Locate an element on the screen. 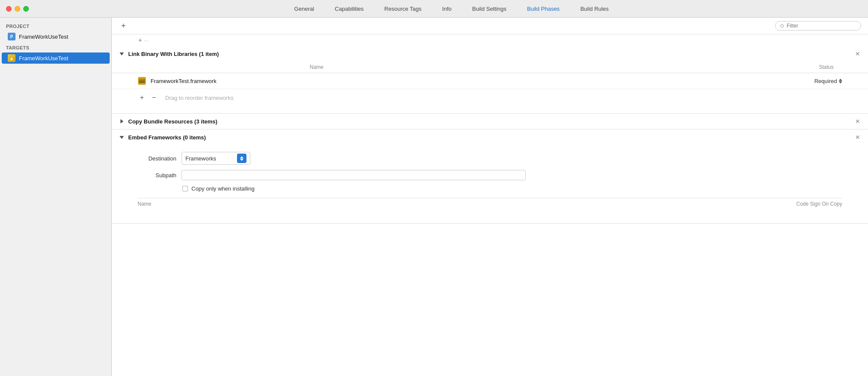  destination-label: Destination is located at coordinates (157, 158).